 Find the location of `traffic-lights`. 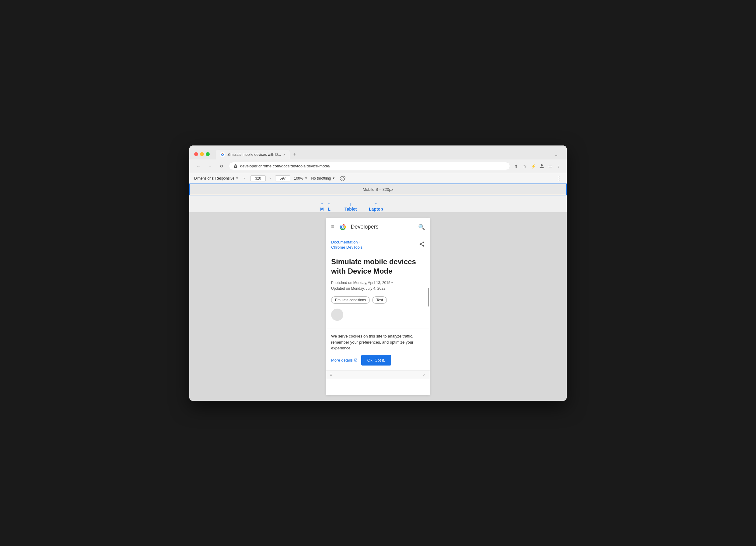

traffic-lights is located at coordinates (202, 154).